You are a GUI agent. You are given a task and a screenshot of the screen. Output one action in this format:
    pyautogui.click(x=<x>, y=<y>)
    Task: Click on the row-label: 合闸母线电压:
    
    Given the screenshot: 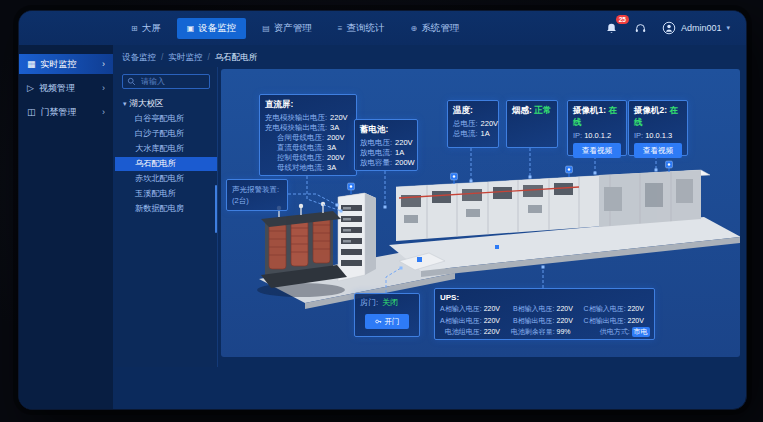 What is the action you would take?
    pyautogui.click(x=294, y=138)
    